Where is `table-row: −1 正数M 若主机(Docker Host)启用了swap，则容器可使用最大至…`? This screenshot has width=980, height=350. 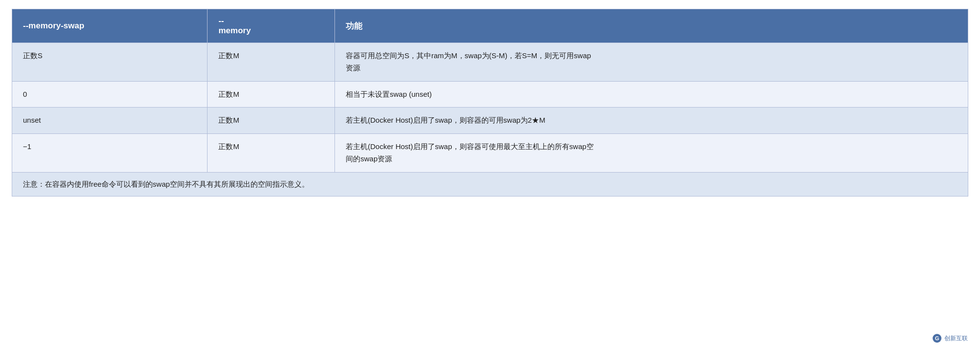 table-row: −1 正数M 若主机(Docker Host)启用了swap，则容器可使用最大至… is located at coordinates (490, 153).